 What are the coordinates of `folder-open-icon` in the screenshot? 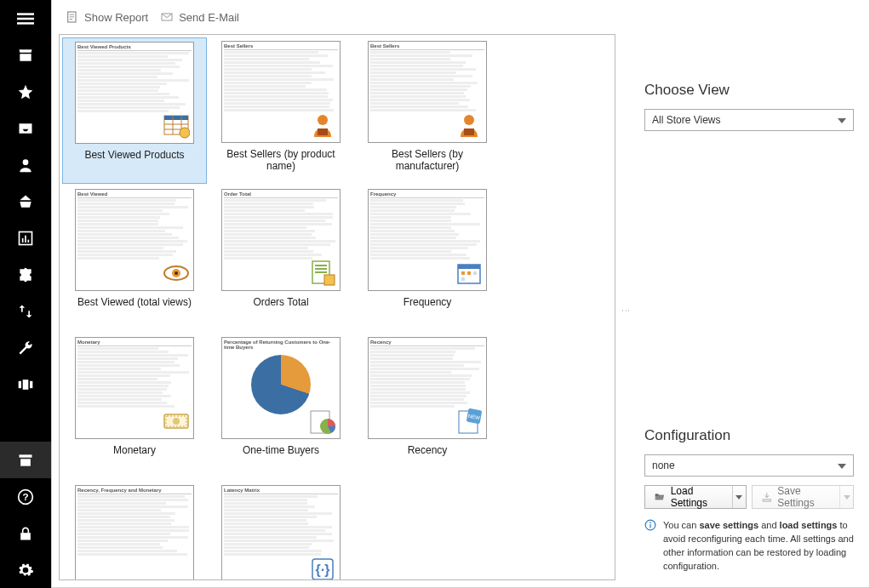 It's located at (660, 497).